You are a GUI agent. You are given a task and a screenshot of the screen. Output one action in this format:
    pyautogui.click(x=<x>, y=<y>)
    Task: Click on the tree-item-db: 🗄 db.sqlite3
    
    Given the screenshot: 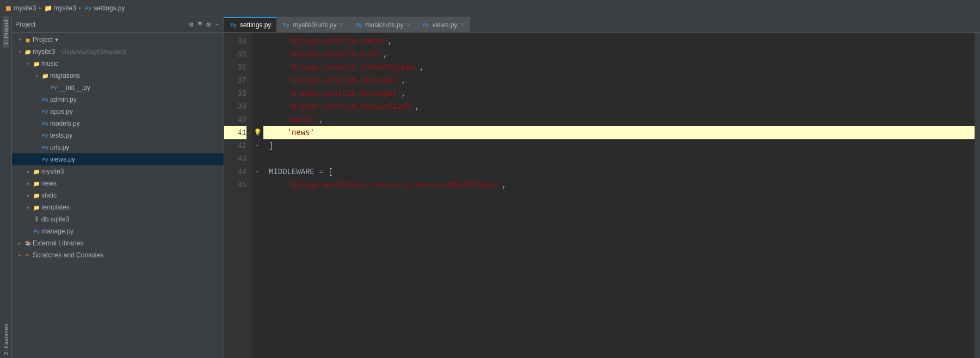 What is the action you would take?
    pyautogui.click(x=118, y=219)
    